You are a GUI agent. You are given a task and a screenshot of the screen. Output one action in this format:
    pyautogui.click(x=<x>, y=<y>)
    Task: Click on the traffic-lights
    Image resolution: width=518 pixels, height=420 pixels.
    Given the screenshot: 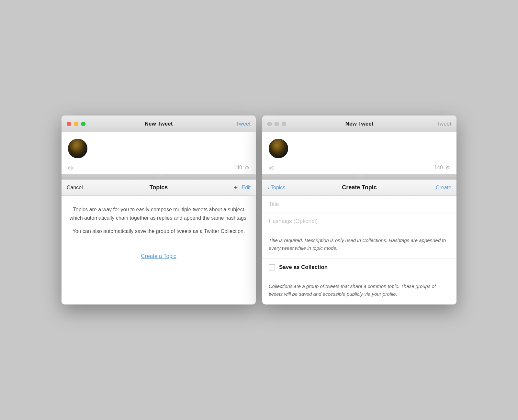 What is the action you would take?
    pyautogui.click(x=76, y=124)
    